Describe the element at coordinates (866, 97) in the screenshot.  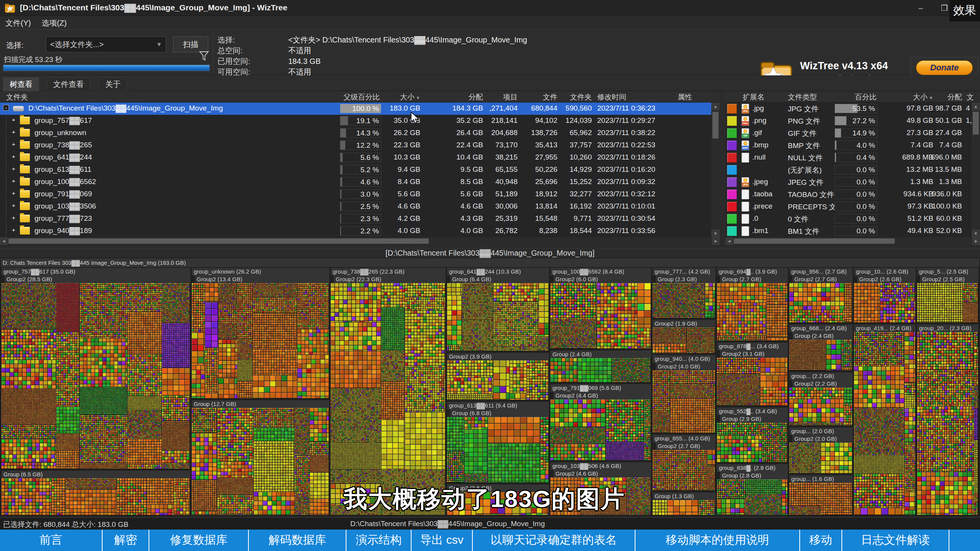
I see `ext-col-header-2: 百分比` at that location.